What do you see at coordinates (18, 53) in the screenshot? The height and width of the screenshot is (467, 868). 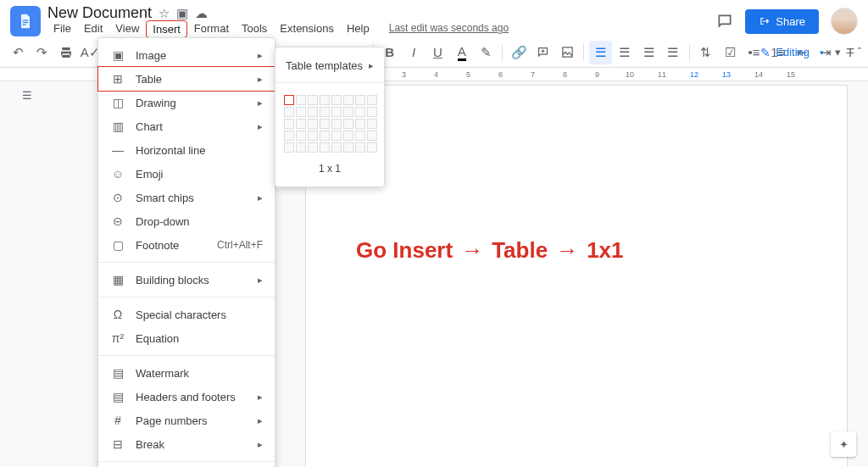 I see `undo-icon: ↶` at bounding box center [18, 53].